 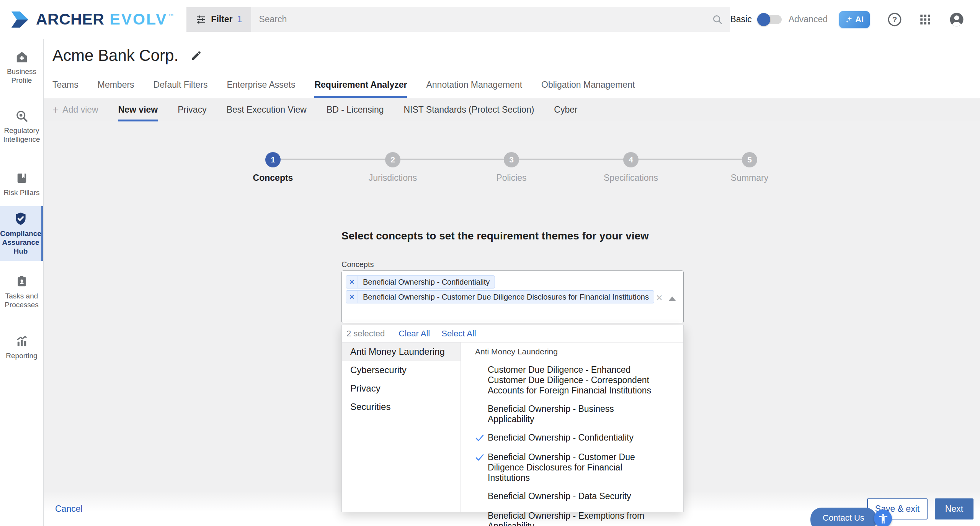 What do you see at coordinates (485, 19) in the screenshot?
I see `search-input` at bounding box center [485, 19].